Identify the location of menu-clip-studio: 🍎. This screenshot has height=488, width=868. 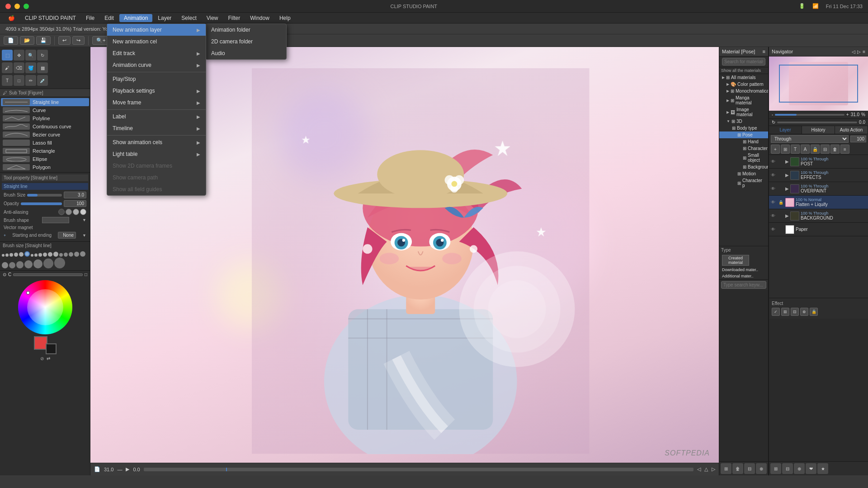
(12, 18).